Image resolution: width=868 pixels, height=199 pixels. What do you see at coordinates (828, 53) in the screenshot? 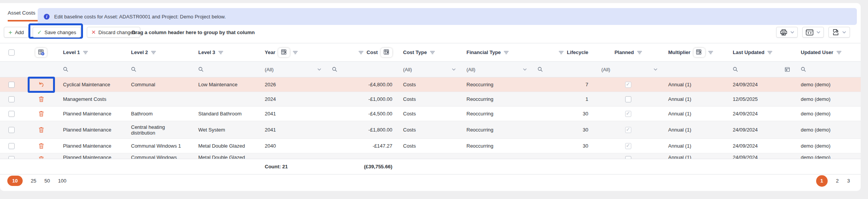
I see `column-header-updated-user: Updated User` at bounding box center [828, 53].